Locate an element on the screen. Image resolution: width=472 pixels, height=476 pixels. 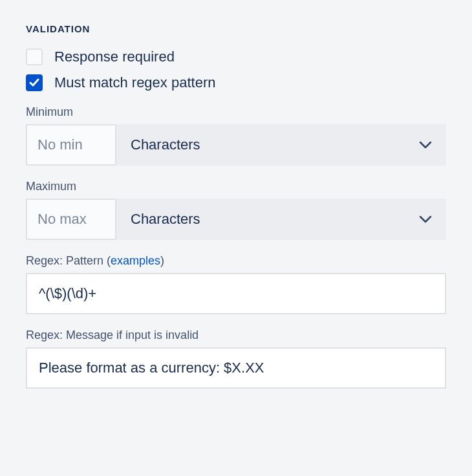
regex-pattern-label: Regex: Pattern (examples) is located at coordinates (236, 261).